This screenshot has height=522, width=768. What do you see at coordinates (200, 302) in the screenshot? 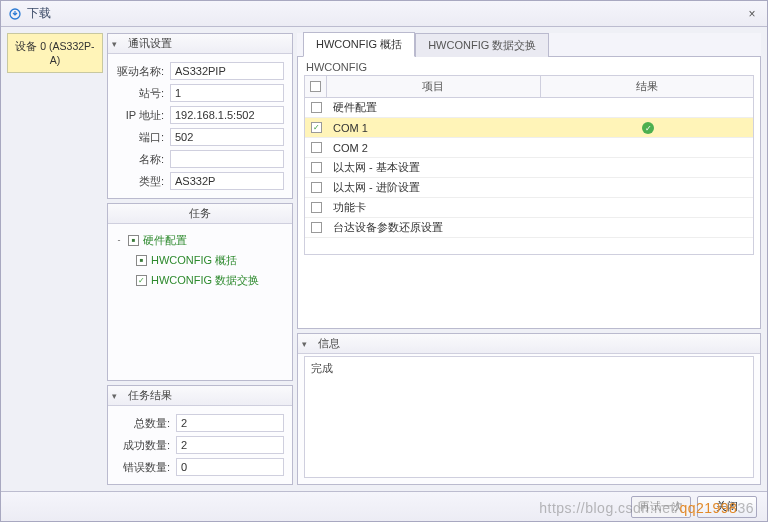
I see `task-tree: - 硬件配置 HWCONFIG 概括 HWCONFIG 数据交换` at bounding box center [200, 302].